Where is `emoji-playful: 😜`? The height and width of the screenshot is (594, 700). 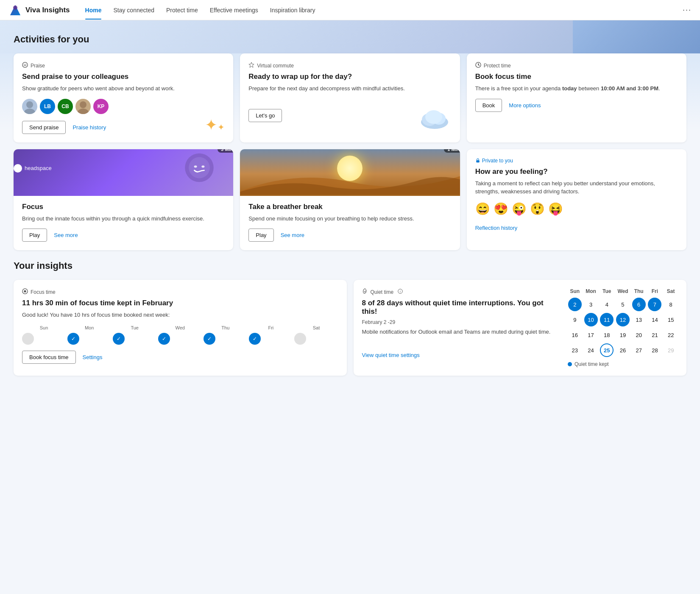 emoji-playful: 😜 is located at coordinates (519, 209).